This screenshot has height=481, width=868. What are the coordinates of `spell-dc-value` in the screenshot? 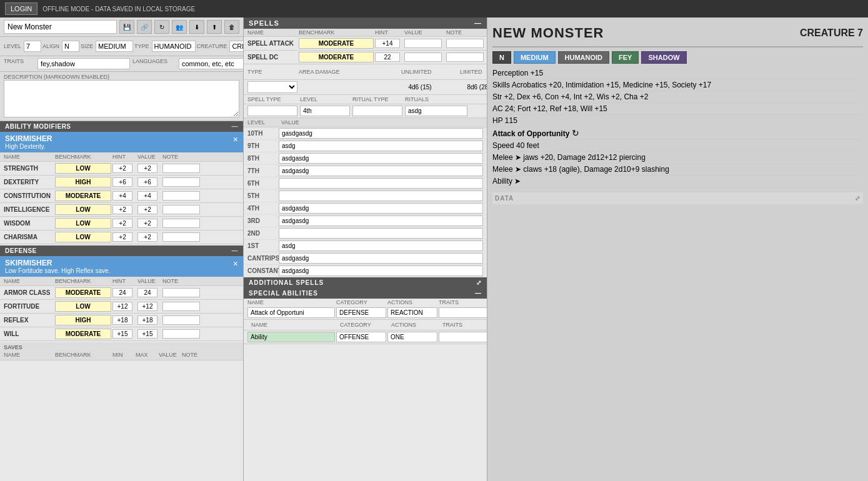 It's located at (423, 57).